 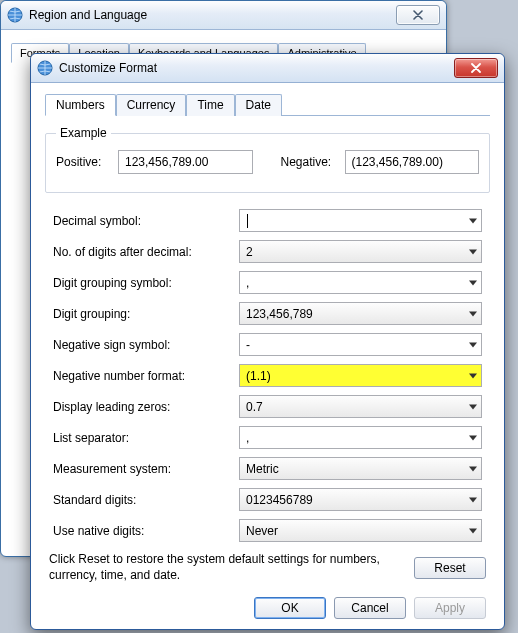 What do you see at coordinates (268, 160) in the screenshot?
I see `example-group: Example Positive: 123,456,789.00 Negativ…` at bounding box center [268, 160].